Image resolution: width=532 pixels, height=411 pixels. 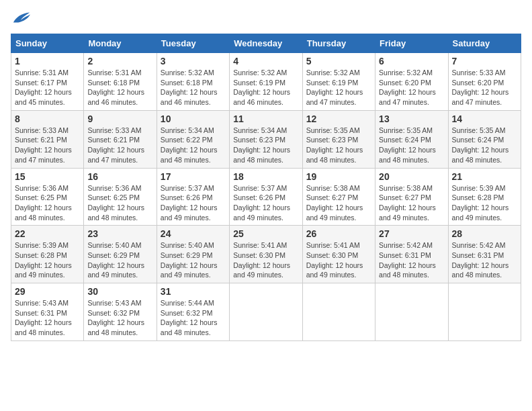 What do you see at coordinates (412, 255) in the screenshot?
I see `calendar-cell: 27Sunrise: 5:42 AMSunset: 6:31 PMDayligh…` at bounding box center [412, 255].